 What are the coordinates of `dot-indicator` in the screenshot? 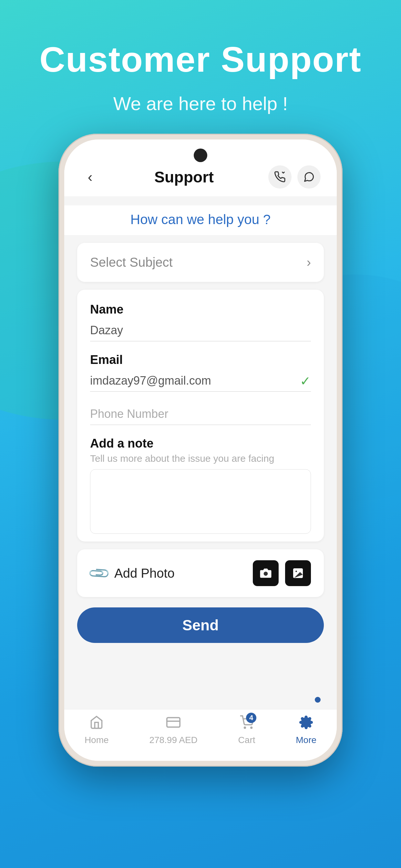 It's located at (317, 700).